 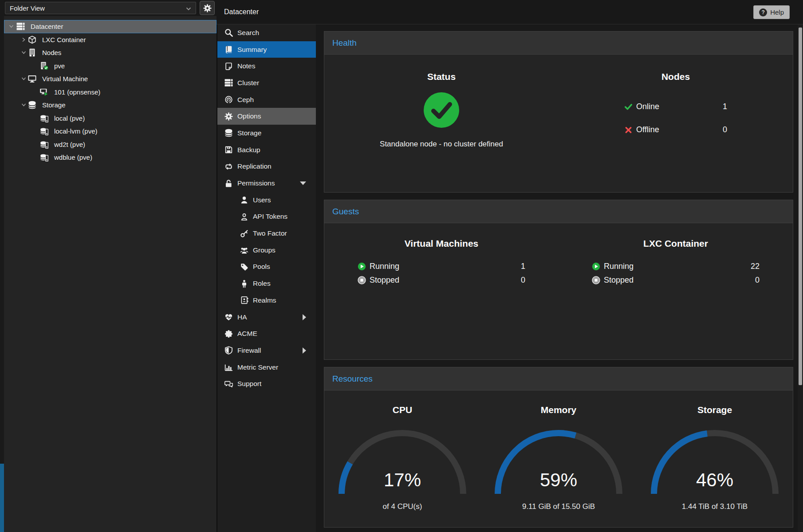 I want to click on menu-item-firewall: Firewall, so click(x=267, y=351).